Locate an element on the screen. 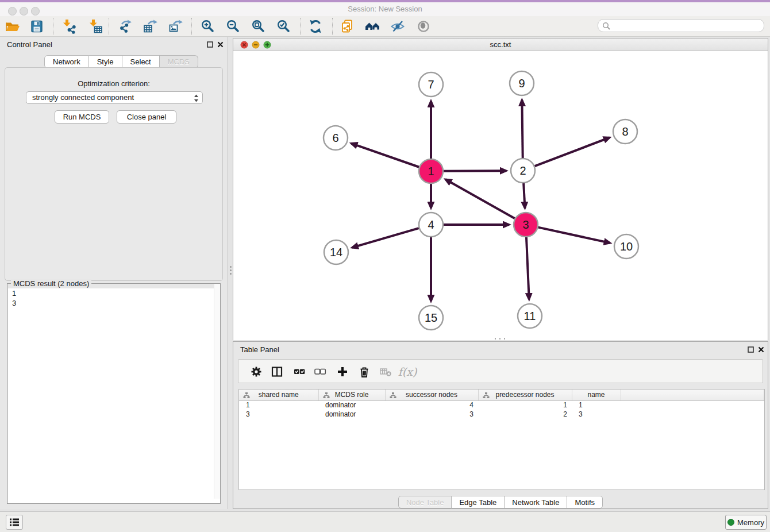 The height and width of the screenshot is (532, 770). node-table: shared name MCDS role successor nodes pr… is located at coordinates (502, 404).